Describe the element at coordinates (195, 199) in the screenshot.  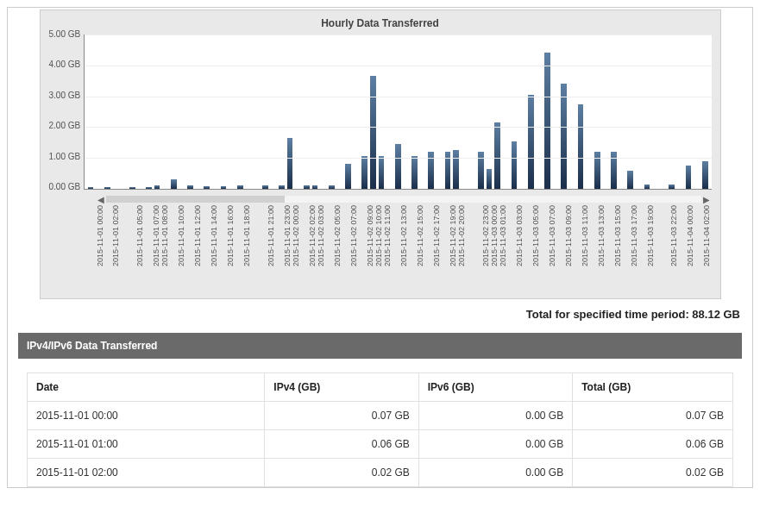
I see `scroll-thumb` at that location.